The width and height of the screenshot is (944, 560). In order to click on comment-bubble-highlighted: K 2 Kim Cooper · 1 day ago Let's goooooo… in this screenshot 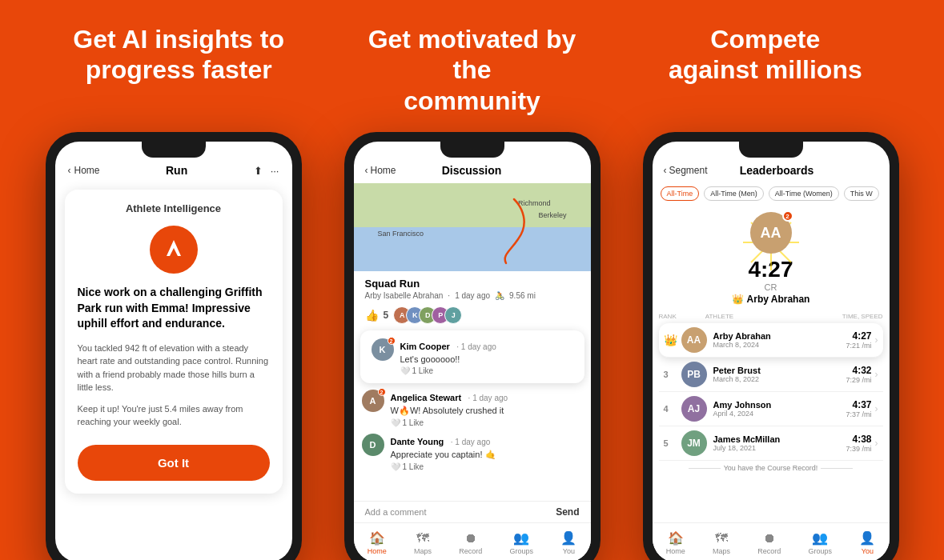, I will do `click(472, 357)`.